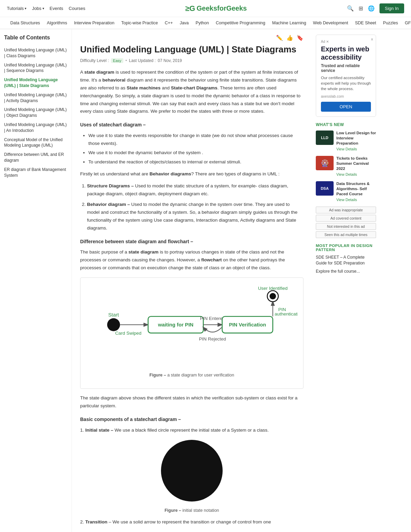 This screenshot has width=411, height=532. What do you see at coordinates (346, 166) in the screenshot?
I see `news-item-carnival: 🎡 Tickets to Geeks Summer Carnival 2022 …` at bounding box center [346, 166].